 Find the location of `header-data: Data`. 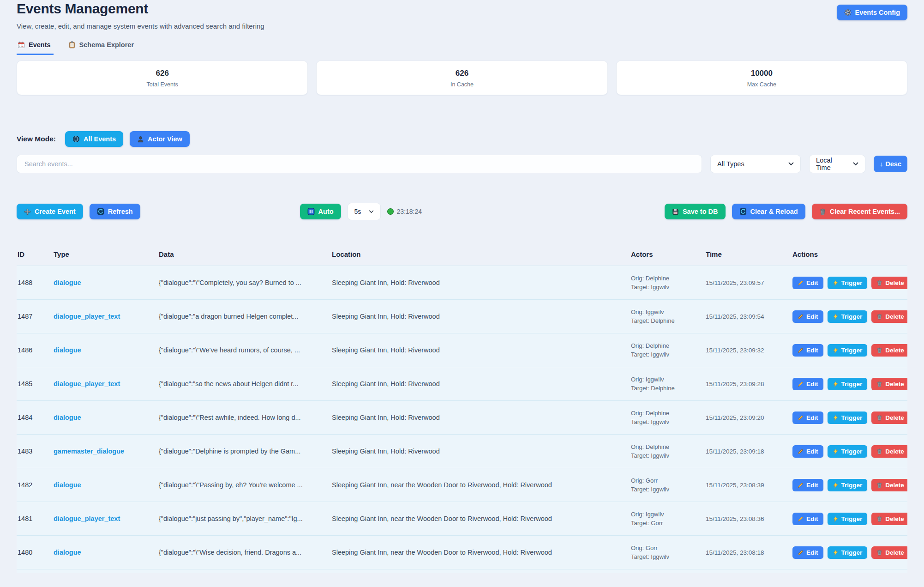

header-data: Data is located at coordinates (246, 254).